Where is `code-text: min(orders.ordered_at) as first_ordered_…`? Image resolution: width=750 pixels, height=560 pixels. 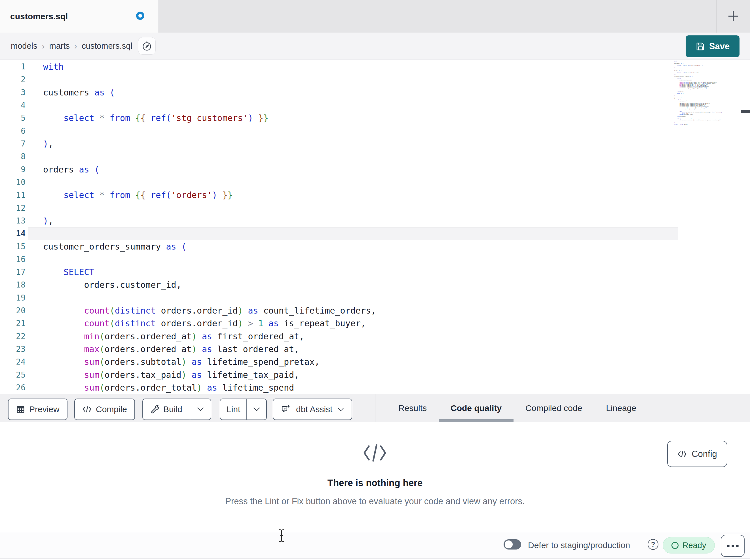
code-text: min(orders.ordered_at) as first_ordered_… is located at coordinates (174, 336).